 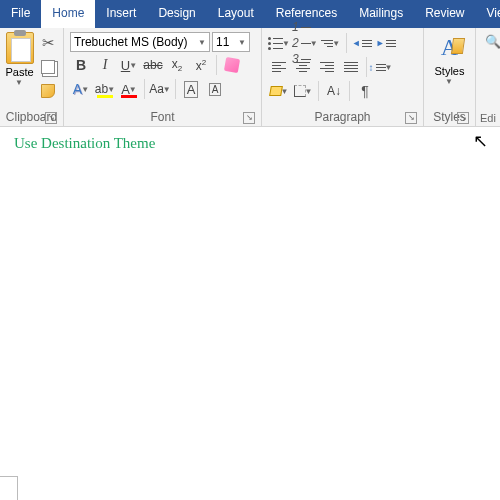 What do you see at coordinates (160, 89) in the screenshot?
I see `change-case-button: Aa▼` at bounding box center [160, 89].